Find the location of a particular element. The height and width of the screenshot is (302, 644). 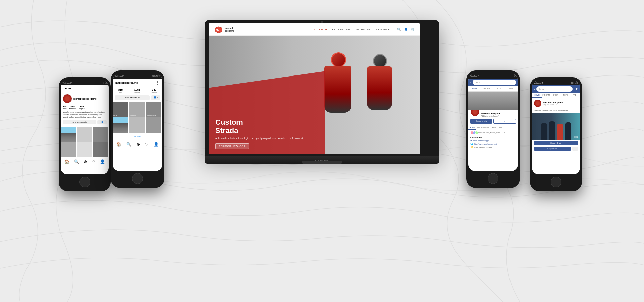

home-button-insta-right is located at coordinates (138, 179).